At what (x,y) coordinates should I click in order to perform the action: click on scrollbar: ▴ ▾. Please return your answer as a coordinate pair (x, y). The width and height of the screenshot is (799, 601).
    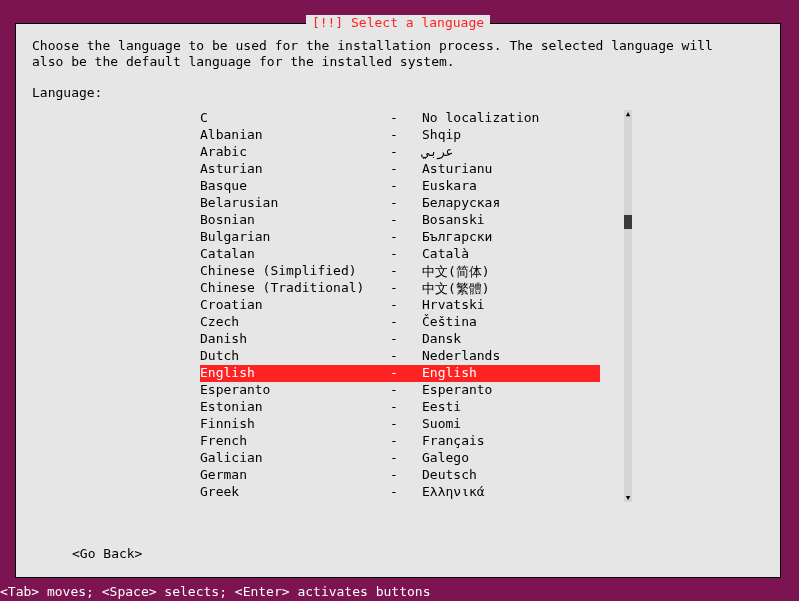
    Looking at the image, I should click on (628, 306).